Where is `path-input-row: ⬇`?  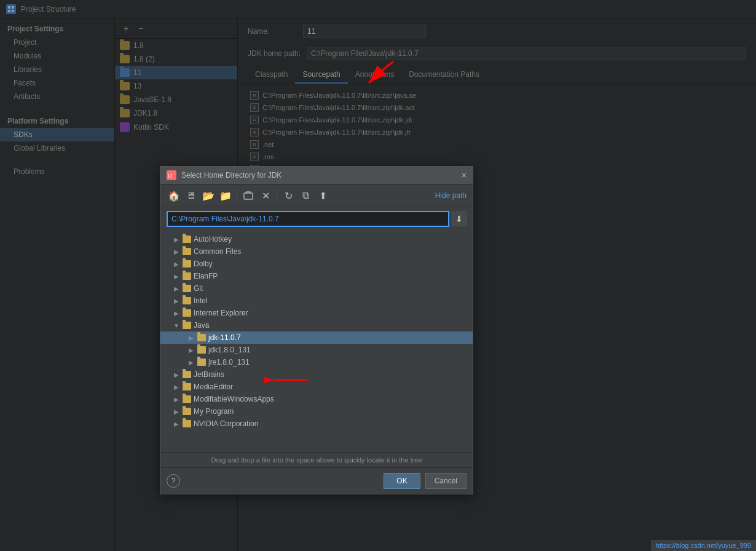 path-input-row: ⬇ is located at coordinates (317, 219).